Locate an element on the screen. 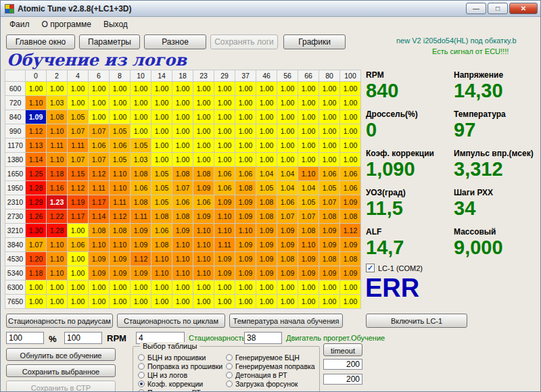  table-cell: 1.18 is located at coordinates (37, 273).